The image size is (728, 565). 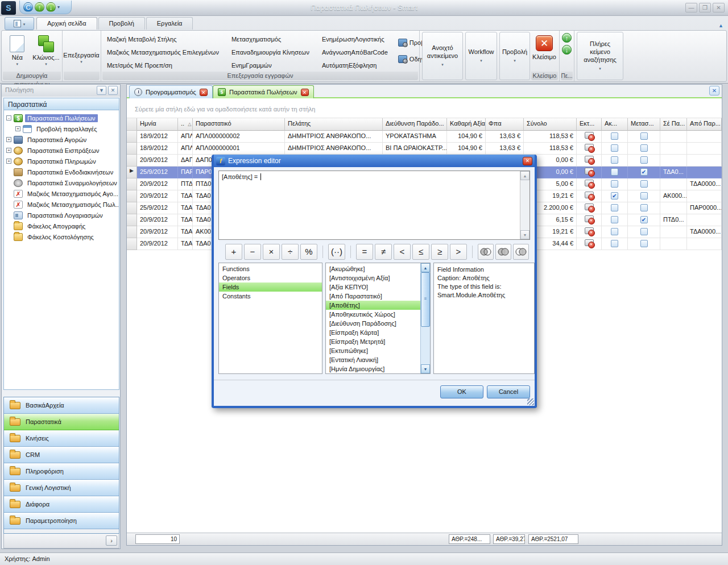 What do you see at coordinates (61, 422) in the screenshot?
I see `sidebar-module-Παραστατικά: Παραστατικά` at bounding box center [61, 422].